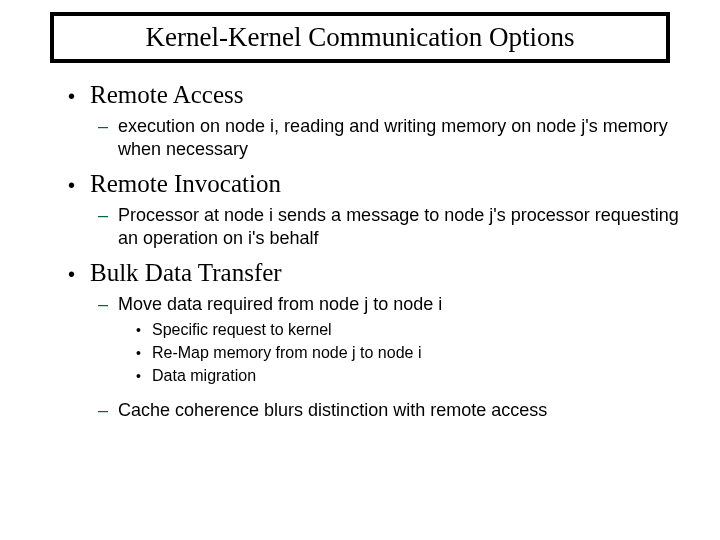 This screenshot has height=540, width=720. I want to click on section-remote-invocation: • Remote Invocation – Processor at node …, so click(379, 210).